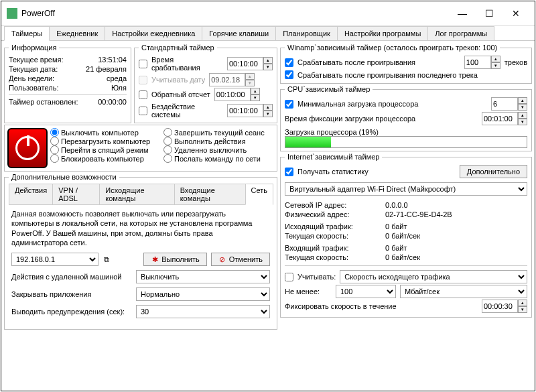 The image size is (536, 392). Describe the element at coordinates (239, 34) in the screenshot. I see `tab-hotkeys: Горячие клавиши` at that location.